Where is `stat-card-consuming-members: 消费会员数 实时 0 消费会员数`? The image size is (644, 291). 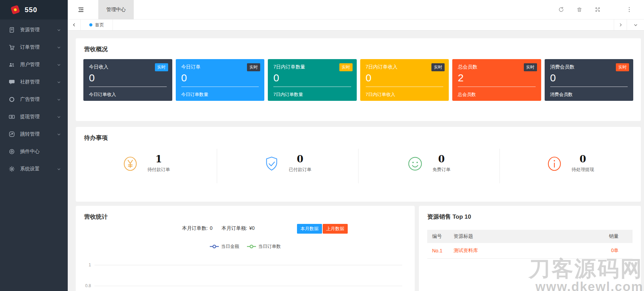
stat-card-consuming-members: 消费会员数 实时 0 消费会员数 is located at coordinates (589, 80).